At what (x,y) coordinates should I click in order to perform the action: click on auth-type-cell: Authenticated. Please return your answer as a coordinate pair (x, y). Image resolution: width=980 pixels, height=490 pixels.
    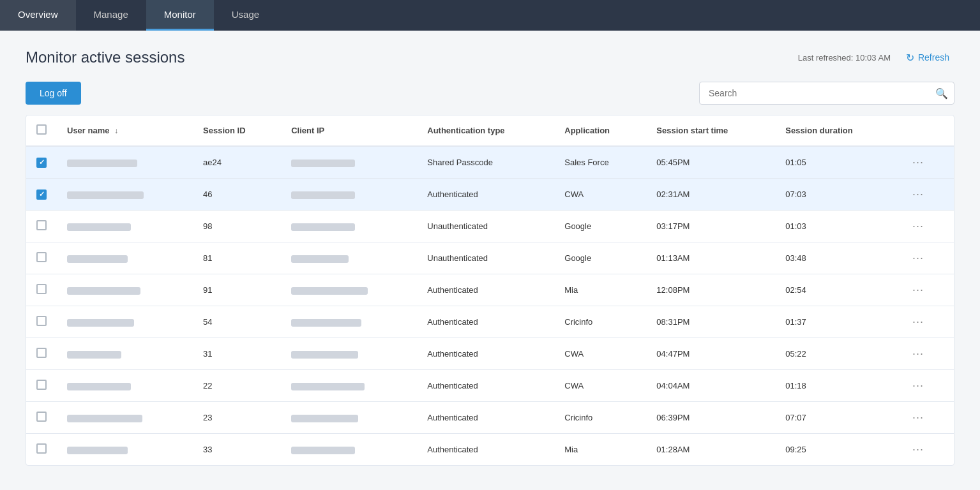
    Looking at the image, I should click on (485, 354).